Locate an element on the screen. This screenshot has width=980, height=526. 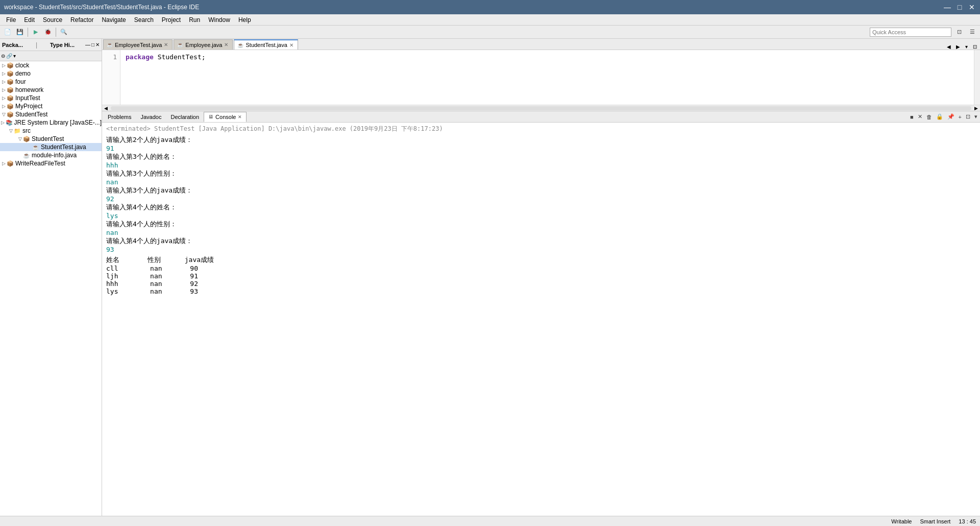
clock-package-icon: 📦 is located at coordinates (10, 65).